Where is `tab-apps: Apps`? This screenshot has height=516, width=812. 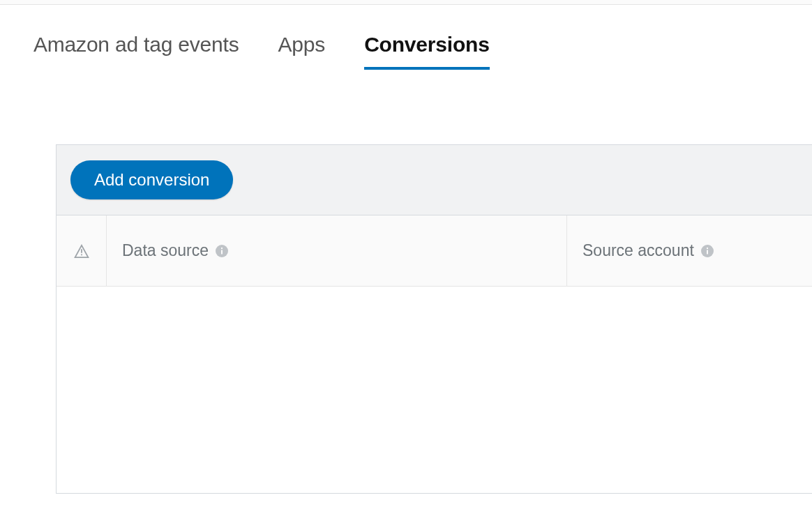
tab-apps: Apps is located at coordinates (302, 51).